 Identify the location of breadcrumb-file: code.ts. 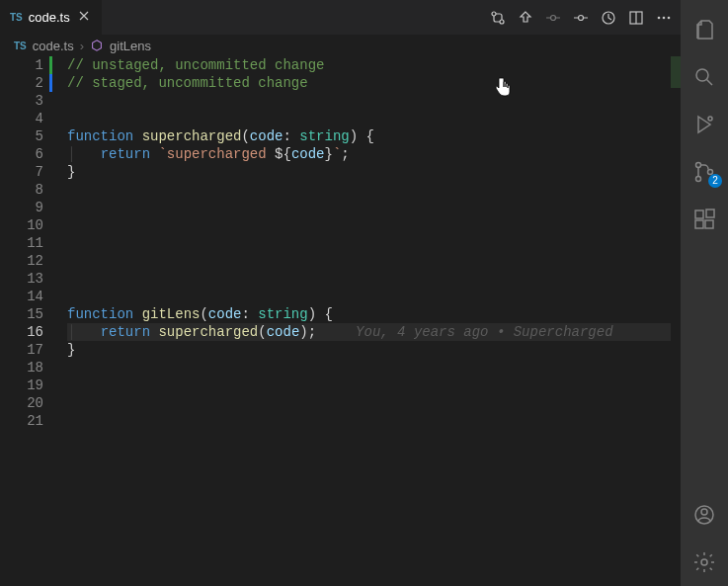
(53, 45).